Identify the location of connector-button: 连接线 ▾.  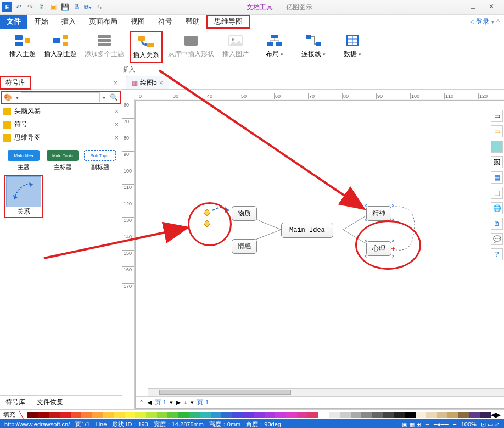
(313, 46).